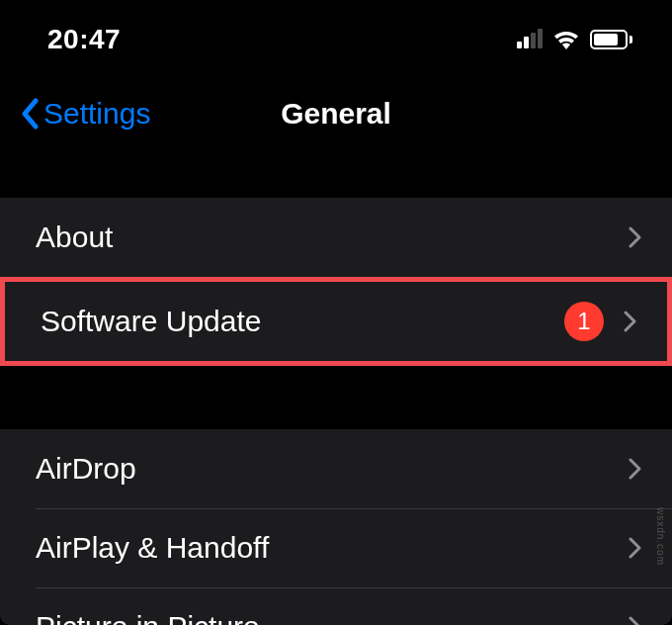  What do you see at coordinates (336, 40) in the screenshot?
I see `status-bar: 20:47` at bounding box center [336, 40].